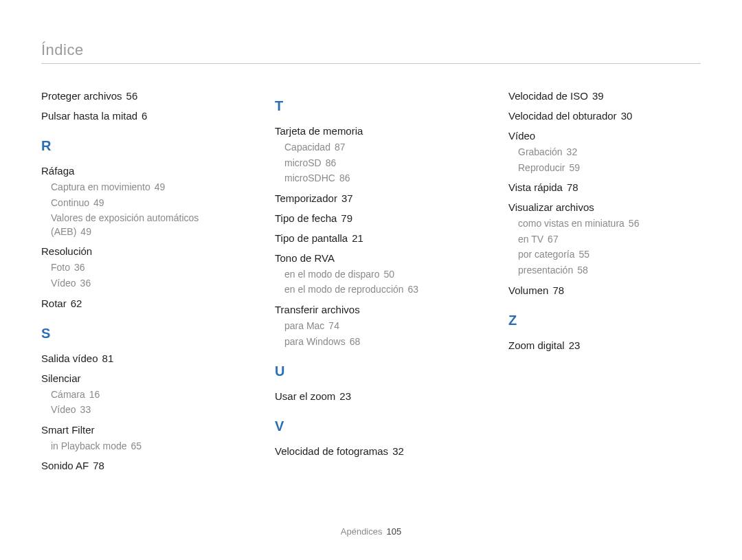 The image size is (742, 560). I want to click on index-subentry-page: 49, so click(160, 187).